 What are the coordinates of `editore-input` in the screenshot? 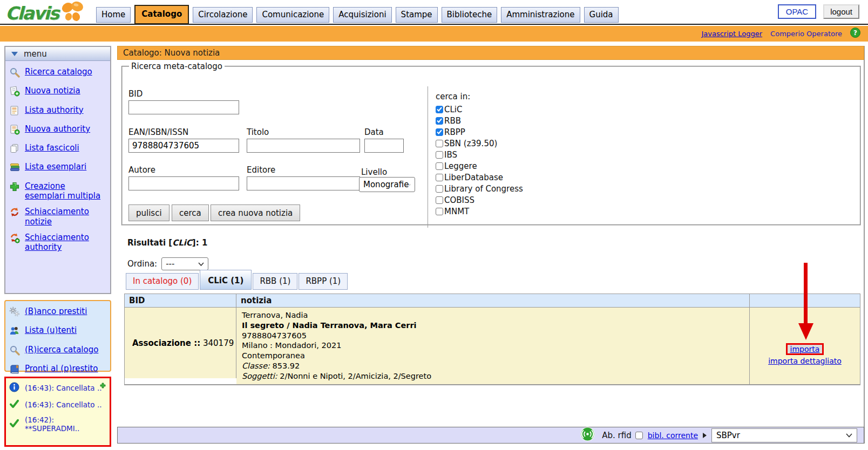 It's located at (303, 183).